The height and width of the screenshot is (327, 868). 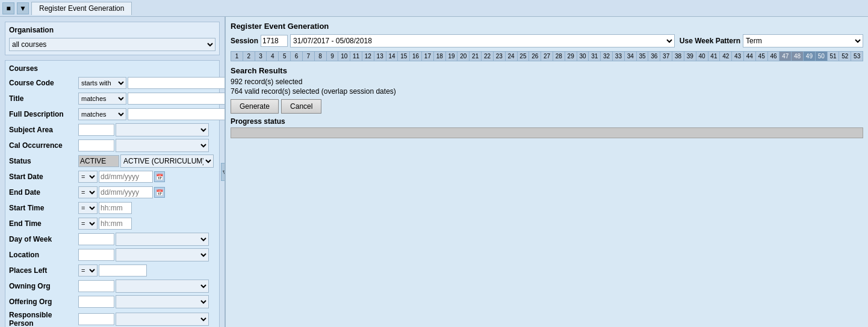 What do you see at coordinates (163, 255) in the screenshot?
I see `location-dropdown` at bounding box center [163, 255].